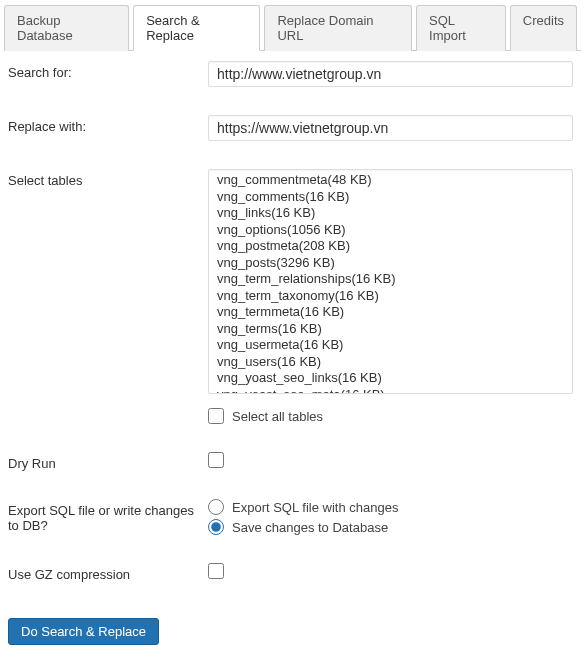 The image size is (585, 659). What do you see at coordinates (108, 70) in the screenshot?
I see `search-for-label: Search for:` at bounding box center [108, 70].